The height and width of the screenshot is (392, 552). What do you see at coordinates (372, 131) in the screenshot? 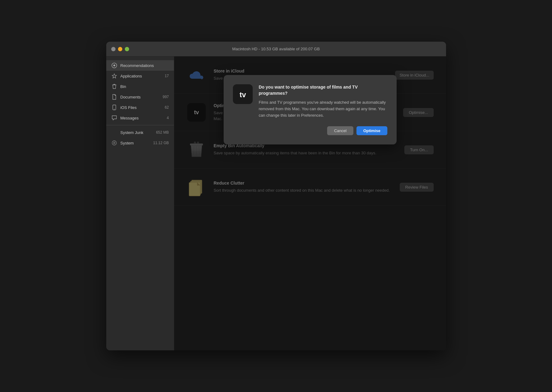
I see `modal-confirm-button: Optimise` at bounding box center [372, 131].